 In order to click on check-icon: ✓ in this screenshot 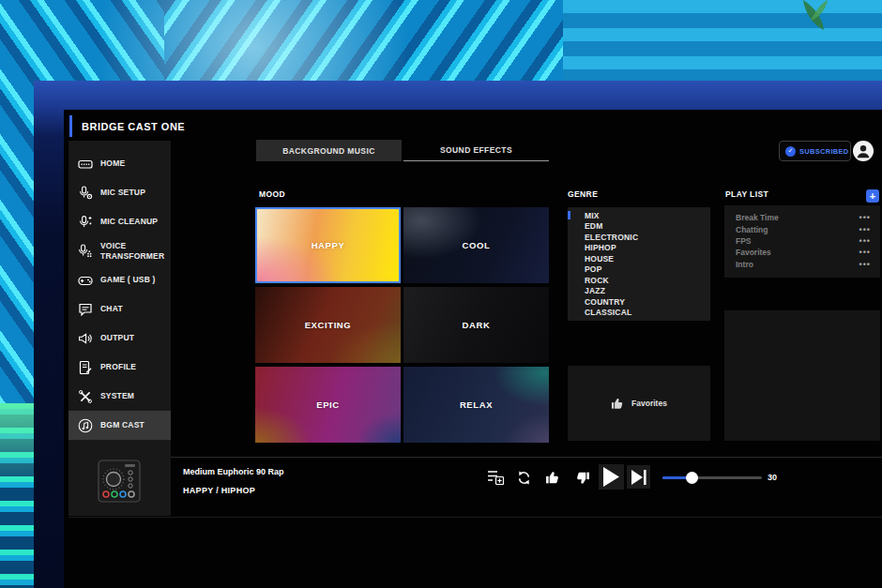, I will do `click(790, 152)`.